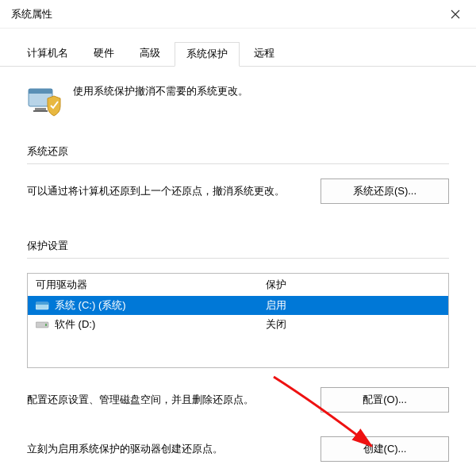  Describe the element at coordinates (207, 54) in the screenshot. I see `tab-system-protection: 系统保护` at that location.